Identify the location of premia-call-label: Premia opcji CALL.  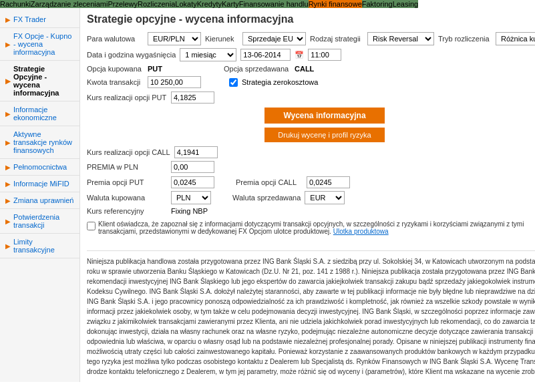
(269, 182).